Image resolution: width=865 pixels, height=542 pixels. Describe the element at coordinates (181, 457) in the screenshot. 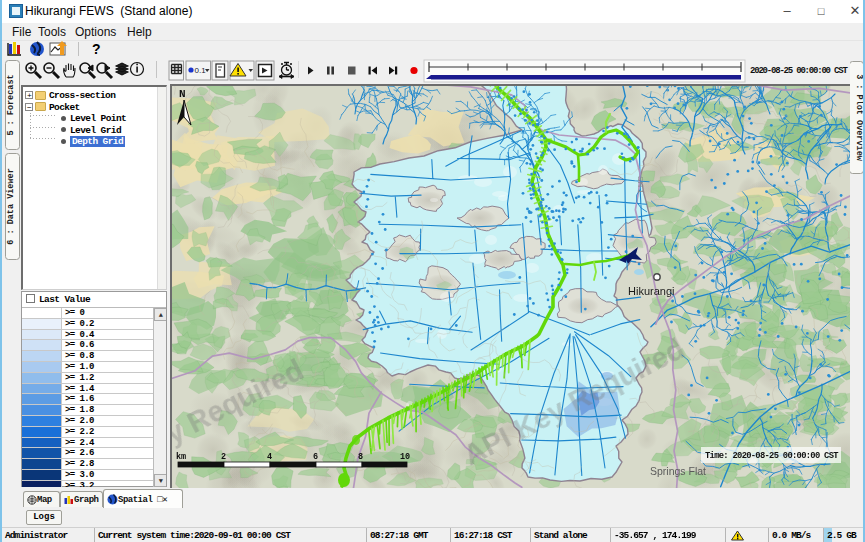

I see `svg-text: km` at that location.